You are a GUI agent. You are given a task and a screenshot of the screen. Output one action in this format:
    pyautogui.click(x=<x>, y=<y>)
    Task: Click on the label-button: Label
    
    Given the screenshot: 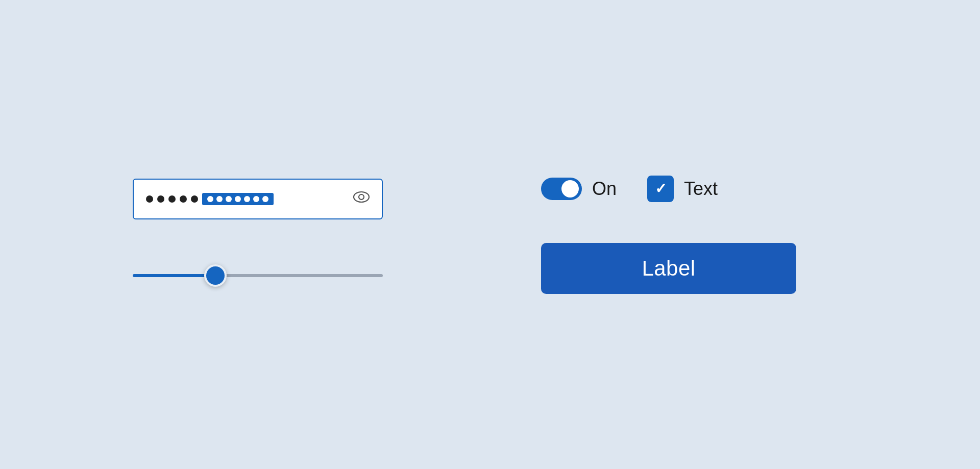 What is the action you would take?
    pyautogui.click(x=669, y=268)
    